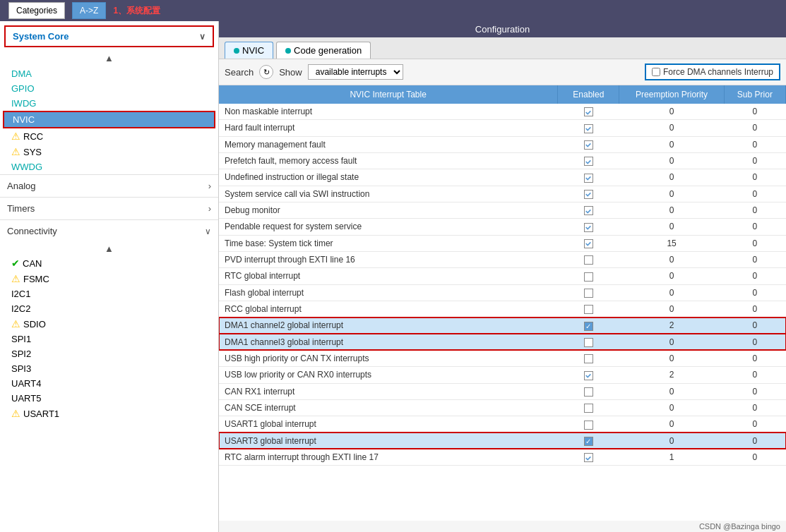  I want to click on sidebar-item-spi1: SPI1, so click(109, 339).